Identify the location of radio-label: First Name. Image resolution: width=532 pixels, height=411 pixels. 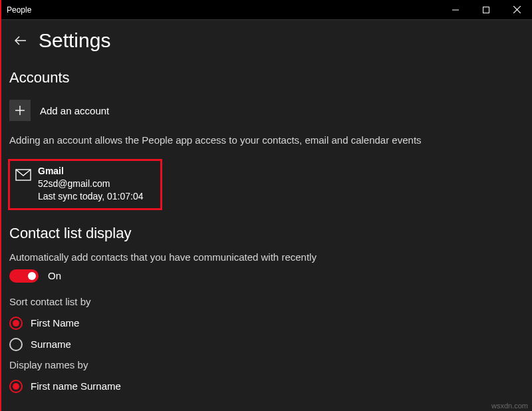
(55, 323).